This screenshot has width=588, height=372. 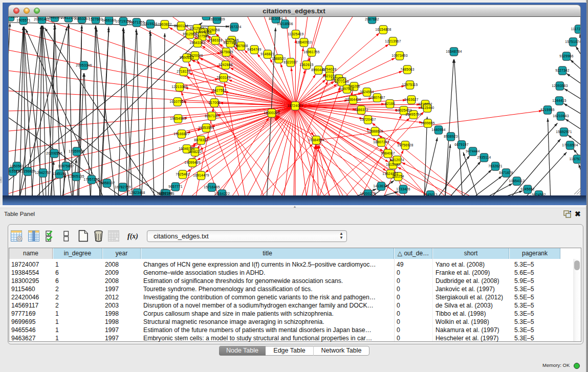 What do you see at coordinates (367, 193) in the screenshot?
I see `svg-text: 10200275` at bounding box center [367, 193].